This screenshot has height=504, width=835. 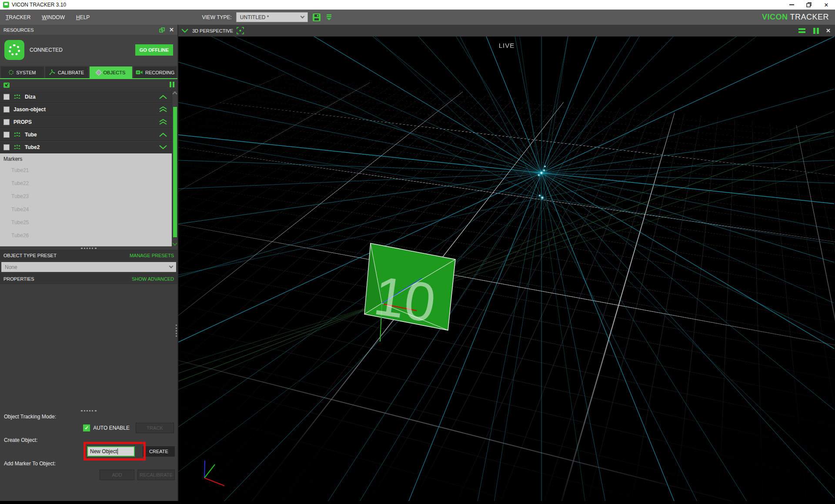 What do you see at coordinates (418, 17) in the screenshot?
I see `menu-bar: TRACKER WINDOW HELP VIEW TYPE: UNTITLED …` at bounding box center [418, 17].